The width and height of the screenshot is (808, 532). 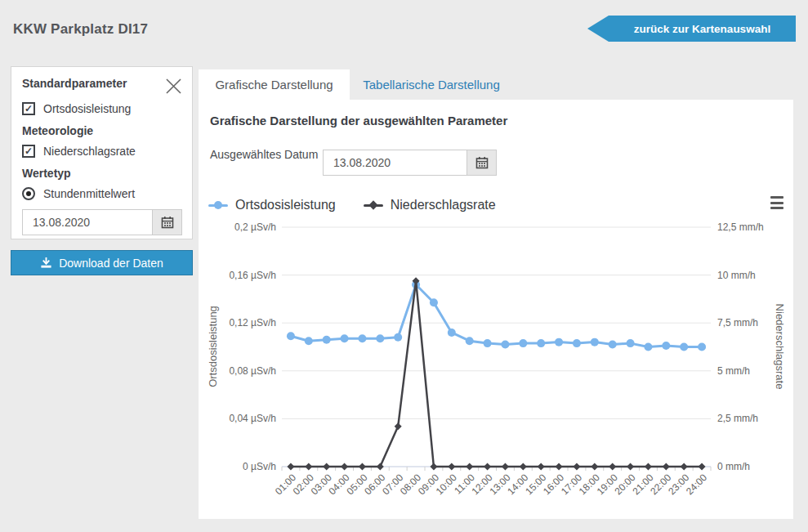 I want to click on back-to-map-button: zurück zur Kartenauswahl, so click(x=691, y=29).